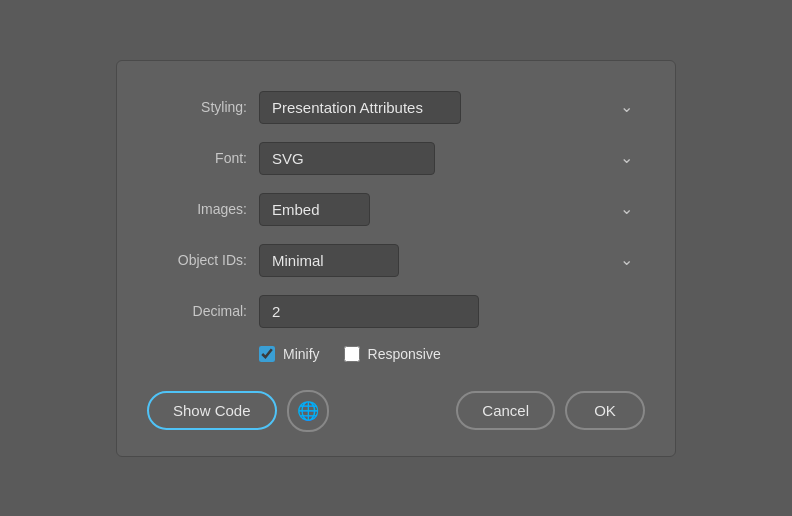 The width and height of the screenshot is (792, 516). Describe the element at coordinates (197, 311) in the screenshot. I see `decimal-label: Decimal:` at that location.